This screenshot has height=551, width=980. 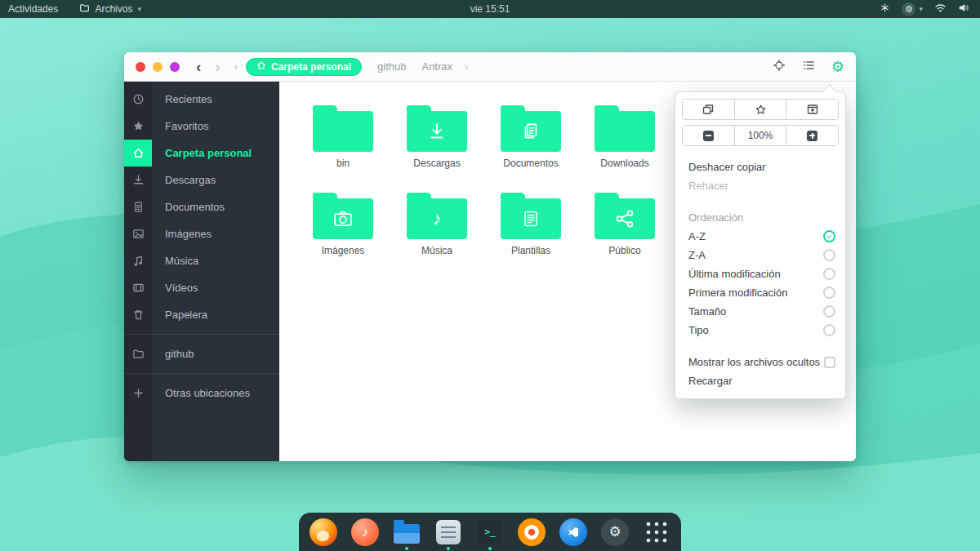 What do you see at coordinates (830, 237) in the screenshot?
I see `radio-checked-icon: ✓` at bounding box center [830, 237].